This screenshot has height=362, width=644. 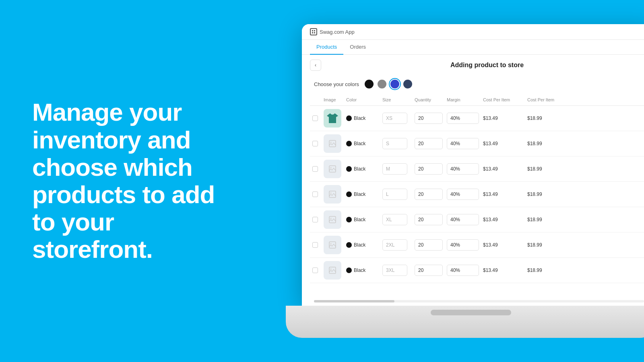 I want to click on color-dot-blue, so click(x=395, y=84).